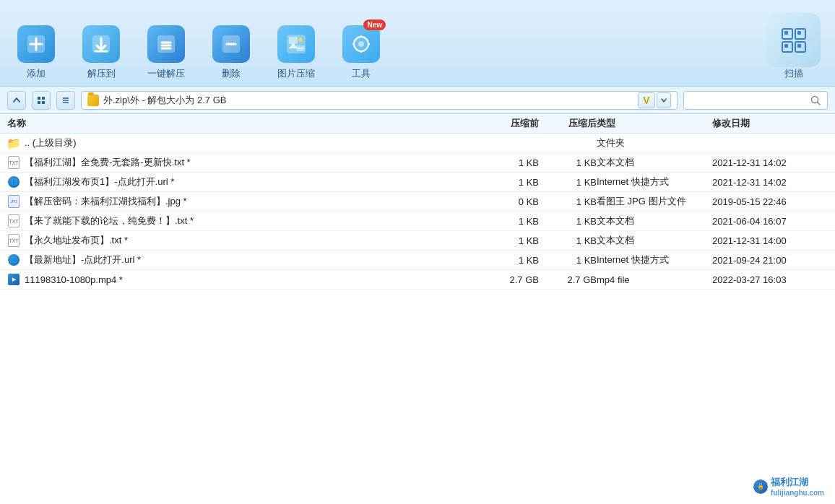 The width and height of the screenshot is (835, 504). Describe the element at coordinates (418, 124) in the screenshot. I see `list-header: 名称 压缩前 压缩后 类型 修改日期` at that location.